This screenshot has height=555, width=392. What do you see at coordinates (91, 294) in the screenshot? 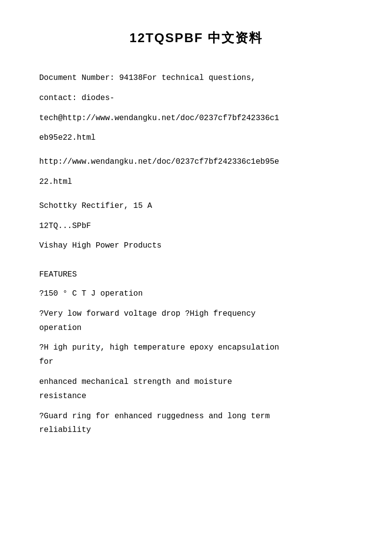
I see `feature-1-text: ?150 ° C T J operation` at bounding box center [91, 294].